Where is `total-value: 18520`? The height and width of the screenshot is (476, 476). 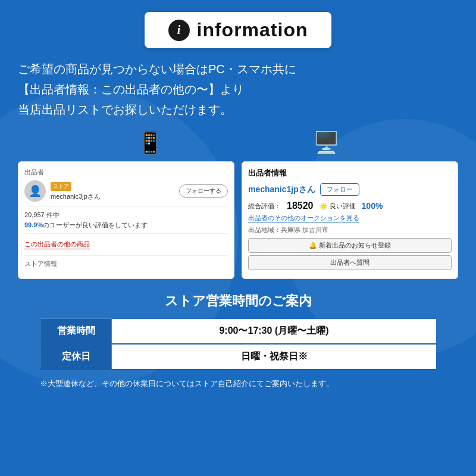 total-value: 18520 is located at coordinates (300, 206).